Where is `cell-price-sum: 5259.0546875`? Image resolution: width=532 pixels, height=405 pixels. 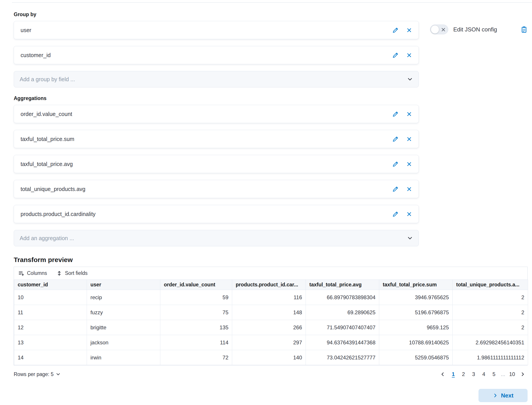 cell-price-sum: 5259.0546875 is located at coordinates (416, 358).